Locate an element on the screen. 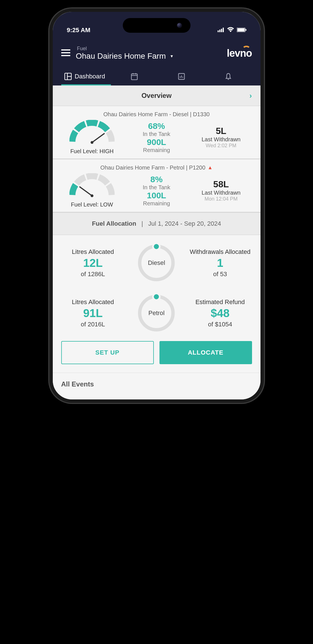 Image resolution: width=313 pixels, height=644 pixels. header-category: Fuel is located at coordinates (148, 49).